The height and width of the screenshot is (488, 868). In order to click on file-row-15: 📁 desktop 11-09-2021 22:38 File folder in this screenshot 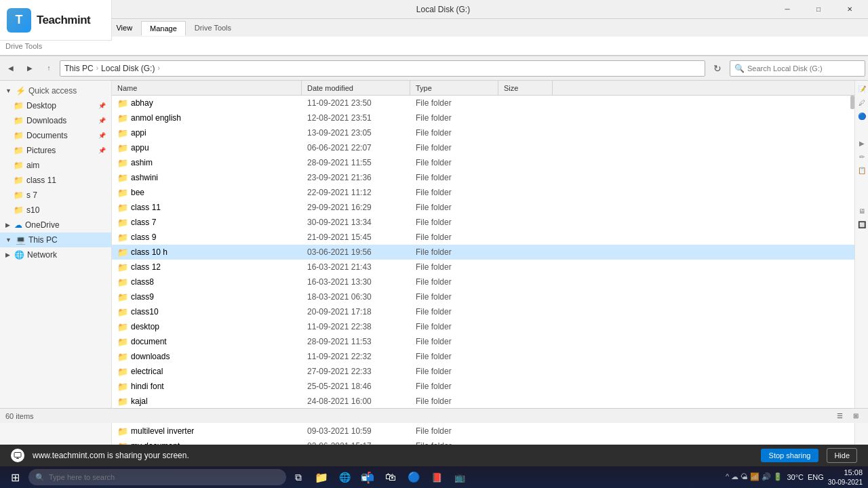, I will do `click(483, 327)`.